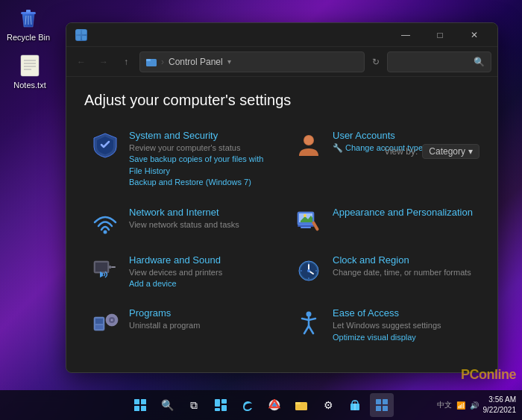 The image size is (522, 420). Describe the element at coordinates (180, 222) in the screenshot. I see `setting-network: Network and Internet View network status…` at that location.